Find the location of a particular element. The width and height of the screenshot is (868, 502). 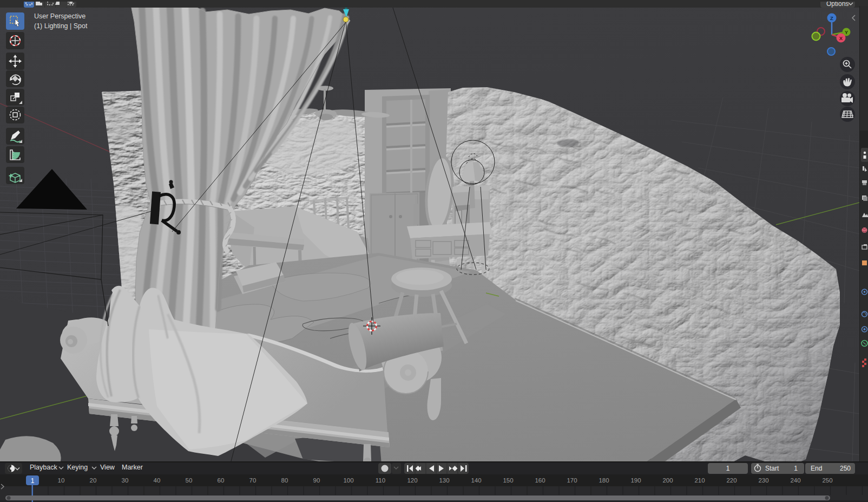

svg-text: 50 is located at coordinates (189, 480).